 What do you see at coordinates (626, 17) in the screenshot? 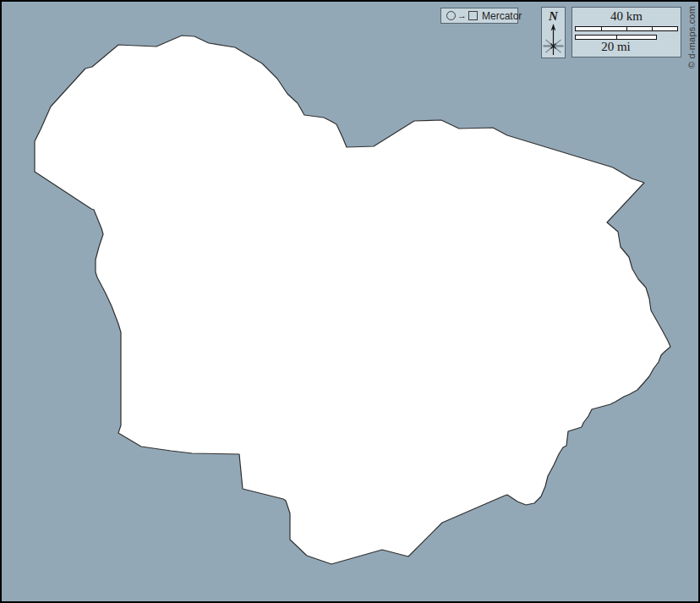
I see `scale-km-label: 40 km` at bounding box center [626, 17].